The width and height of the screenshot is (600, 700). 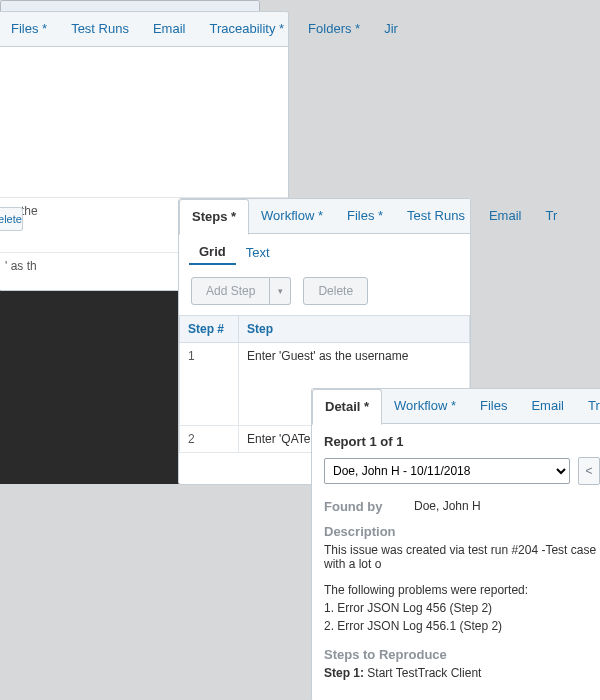 What do you see at coordinates (210, 330) in the screenshot?
I see `col-step-number: Step #` at bounding box center [210, 330].